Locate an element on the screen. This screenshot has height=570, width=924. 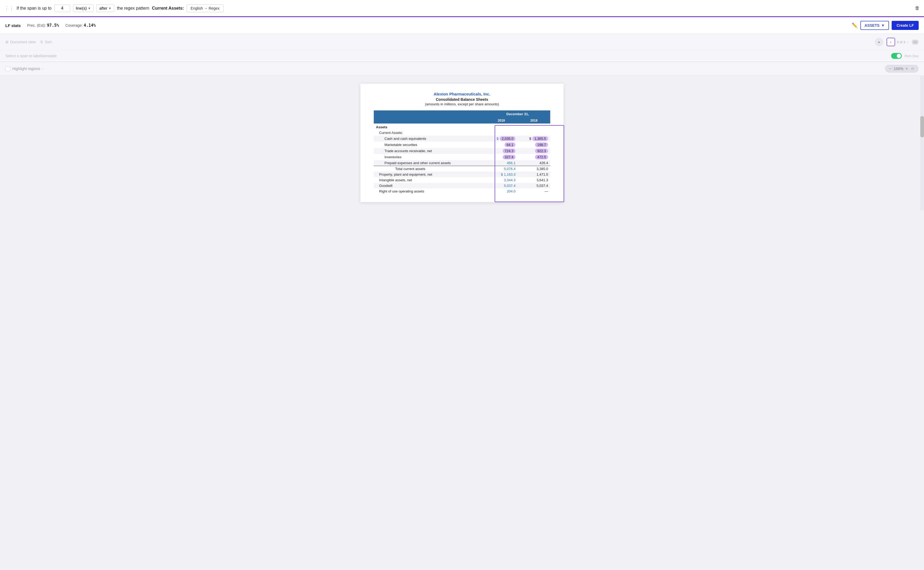
row-2019-value: 5,076.4 is located at coordinates (501, 169).